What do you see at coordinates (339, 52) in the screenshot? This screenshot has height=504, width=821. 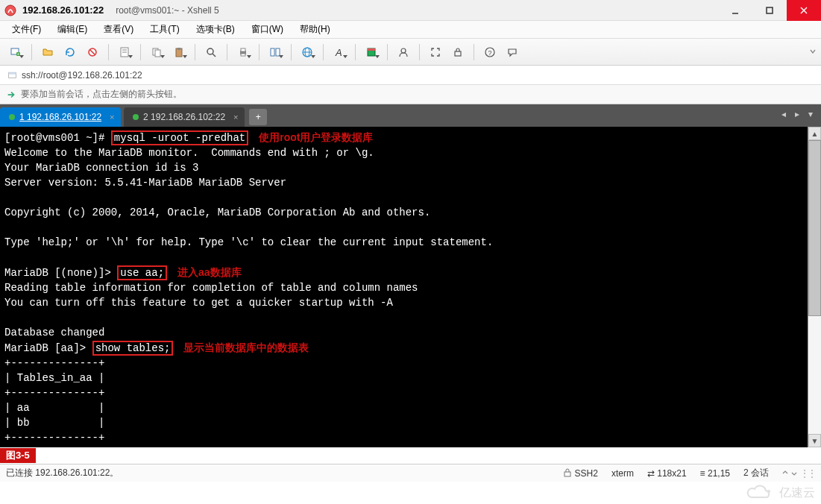 I see `svg-text: A` at bounding box center [339, 52].